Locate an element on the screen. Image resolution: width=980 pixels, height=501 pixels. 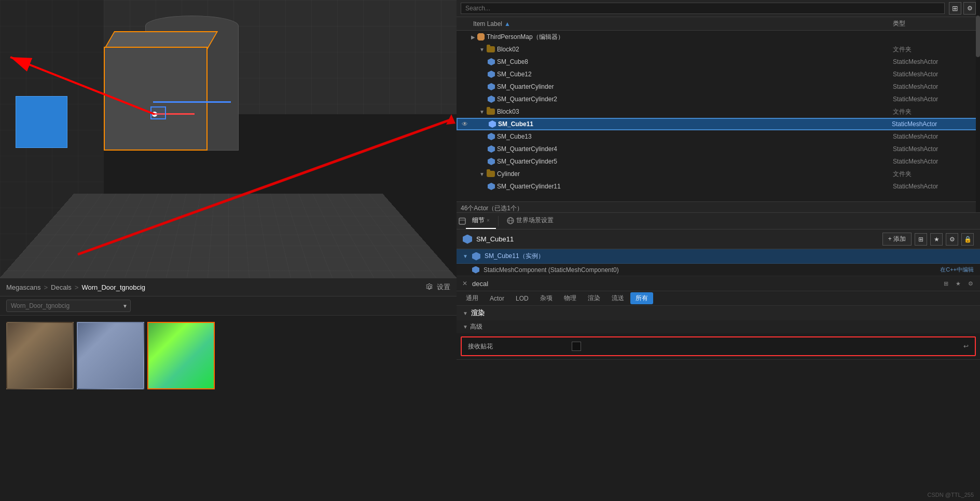
table-row: ▼ Block02 文件夹 is located at coordinates (718, 49).